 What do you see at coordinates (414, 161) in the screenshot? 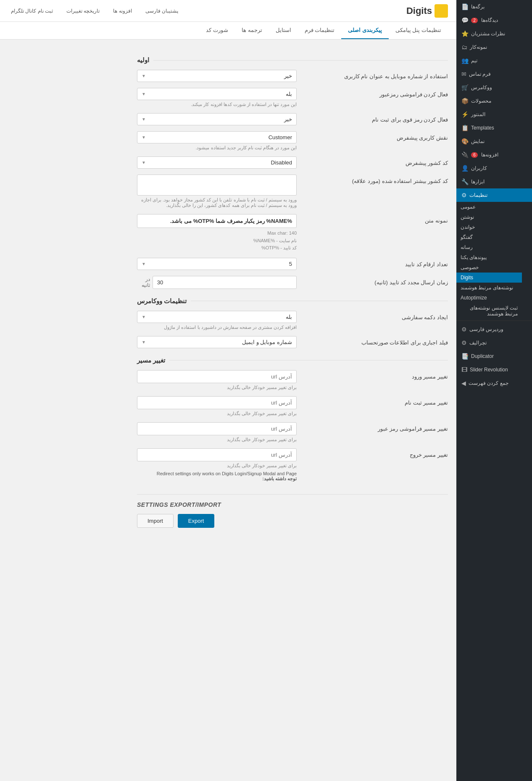
I see `setting-label-default-country: کد کشور پیشفرض` at bounding box center [414, 161].